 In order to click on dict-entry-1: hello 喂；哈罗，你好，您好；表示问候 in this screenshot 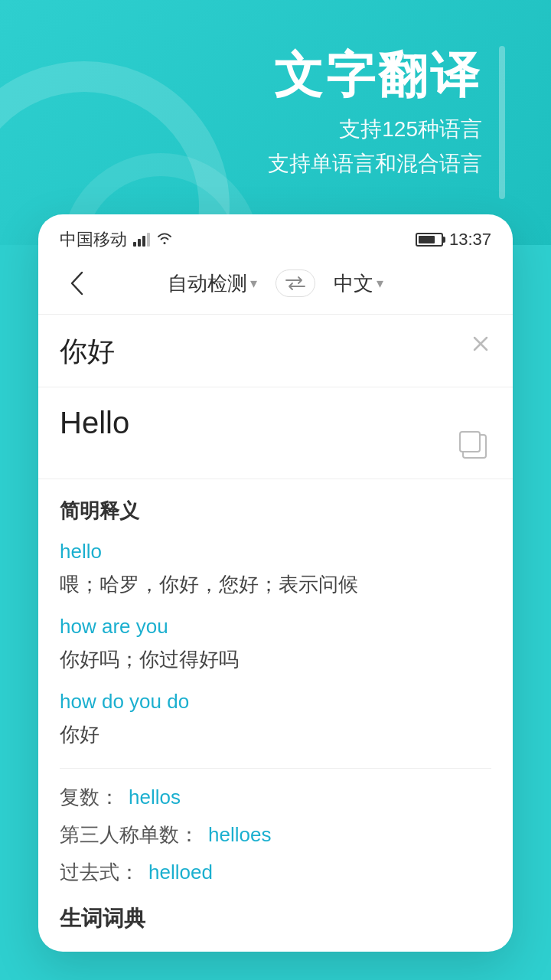, I will do `click(276, 570)`.